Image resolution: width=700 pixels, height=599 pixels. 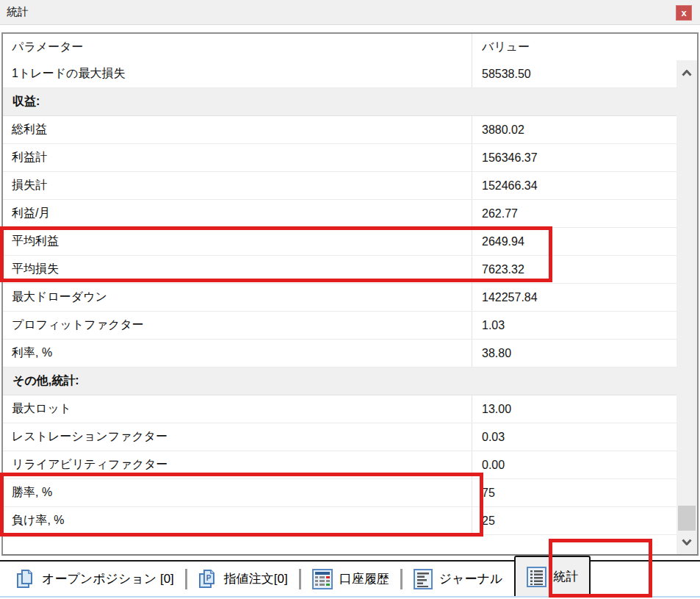 What do you see at coordinates (350, 74) in the screenshot?
I see `table-row: 1トレードの最大損失 58538.50` at bounding box center [350, 74].